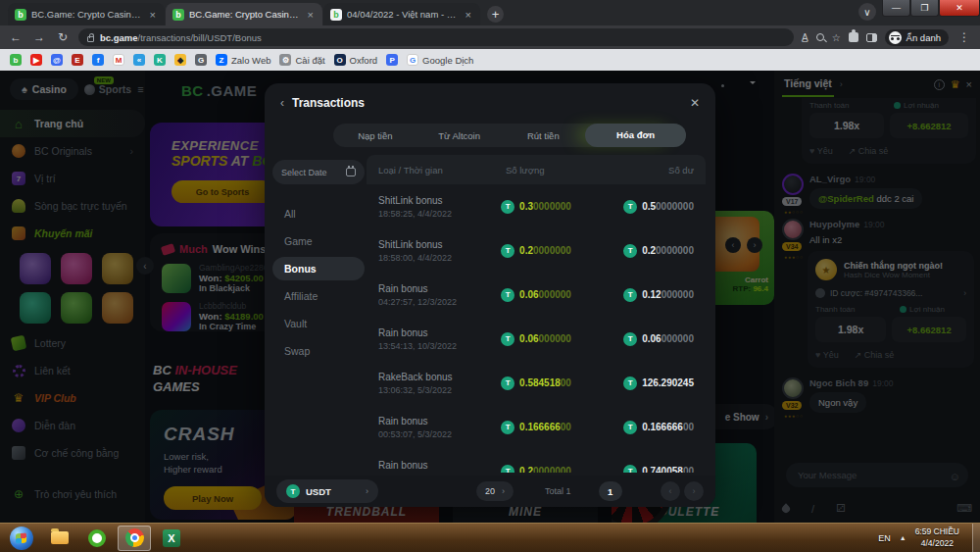  I want to click on start-button, so click(22, 538).